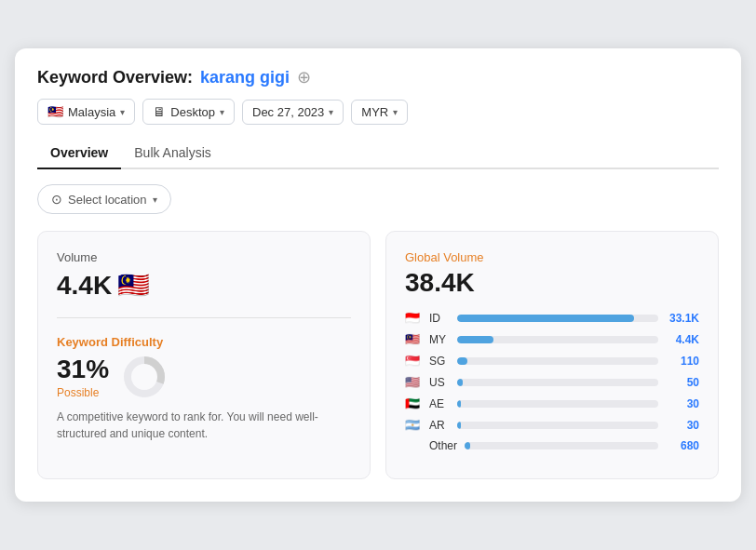  I want to click on volume-number: 4.4K, so click(84, 286).